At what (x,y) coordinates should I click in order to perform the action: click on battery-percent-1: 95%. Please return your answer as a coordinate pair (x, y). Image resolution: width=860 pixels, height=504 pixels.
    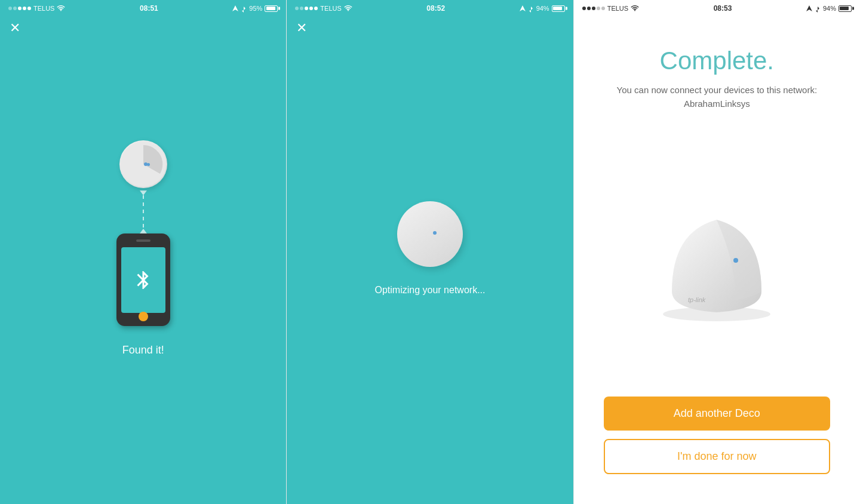
    Looking at the image, I should click on (256, 8).